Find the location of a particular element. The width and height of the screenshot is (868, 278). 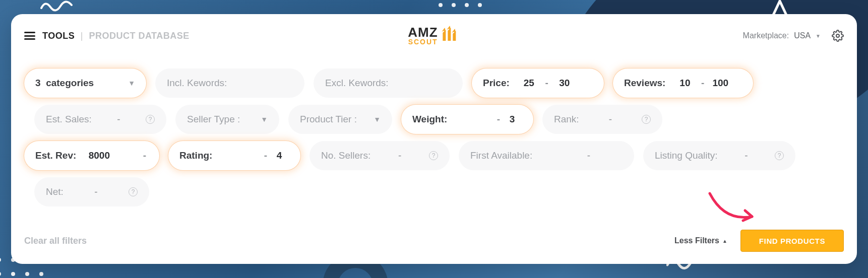

price-filter: Price: - is located at coordinates (538, 83).